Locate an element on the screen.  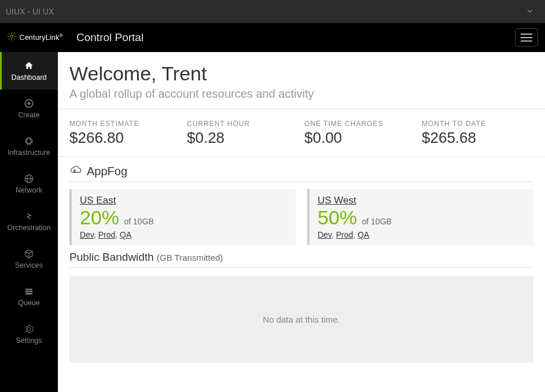
chevron-down-icon is located at coordinates (530, 12).